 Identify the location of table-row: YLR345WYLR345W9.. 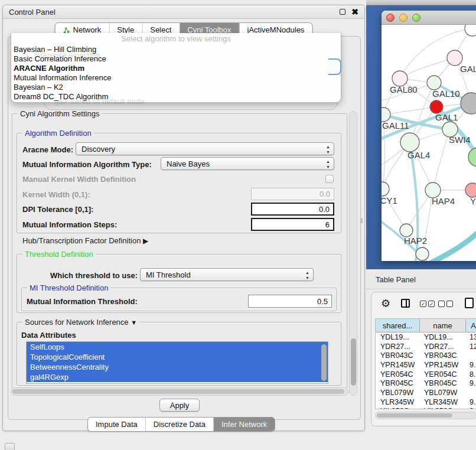
(426, 402).